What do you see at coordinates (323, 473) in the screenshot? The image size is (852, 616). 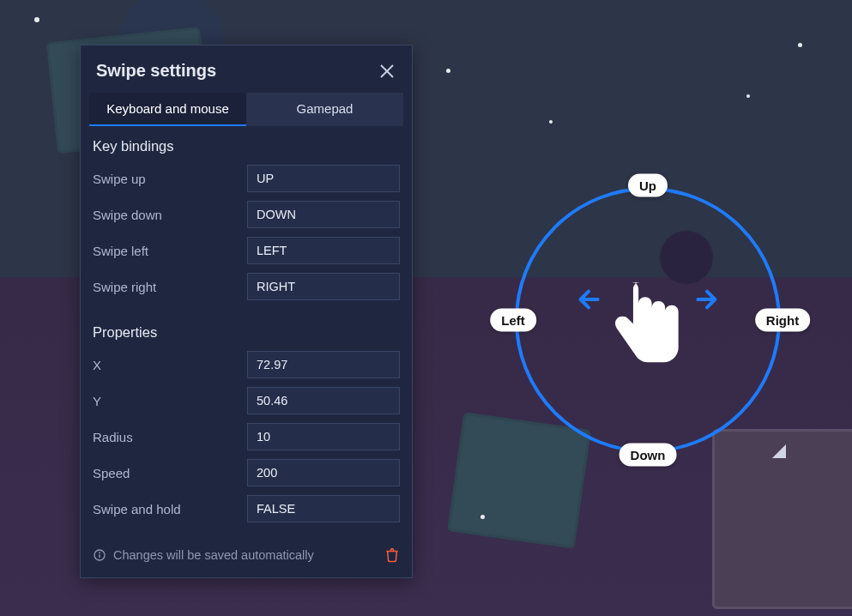 I see `input-speed` at bounding box center [323, 473].